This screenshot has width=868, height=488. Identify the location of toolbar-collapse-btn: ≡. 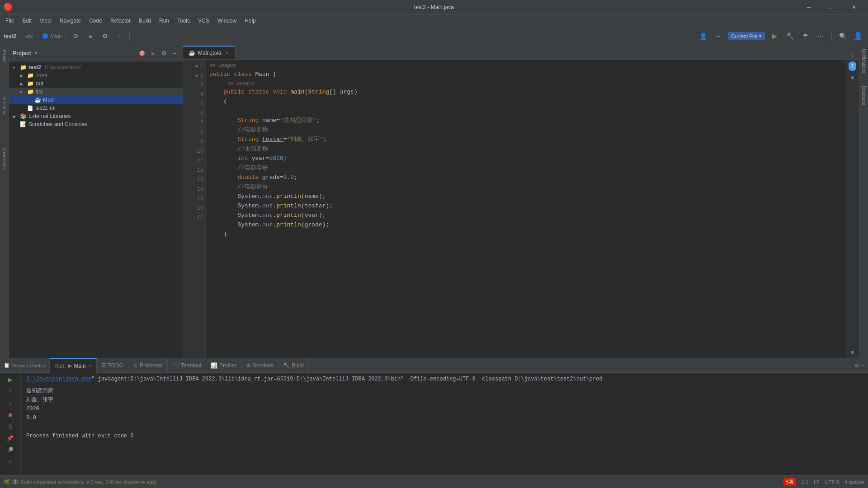
(90, 36).